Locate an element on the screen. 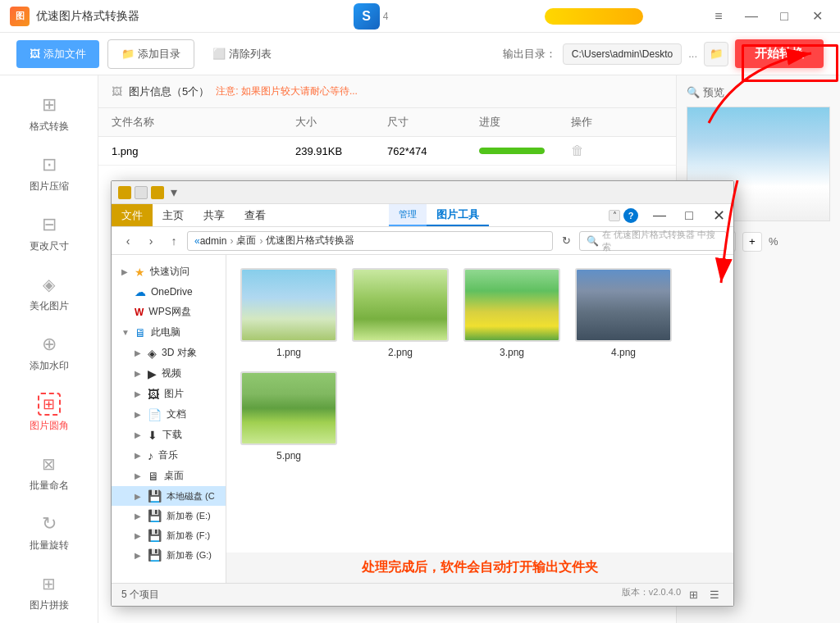 The image size is (840, 623). browse-folder-button: 📁 is located at coordinates (716, 54).